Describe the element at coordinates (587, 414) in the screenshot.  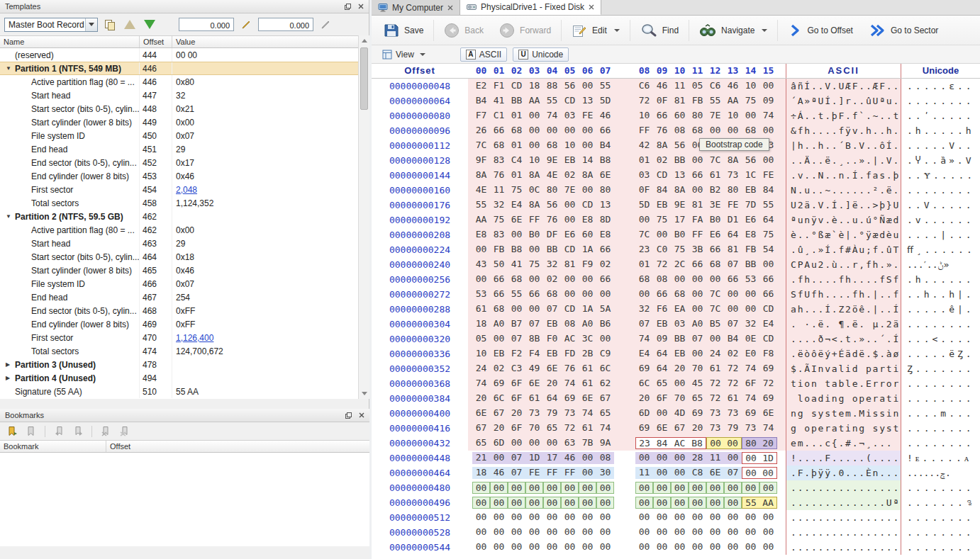
I see `hex-byte: 74` at that location.